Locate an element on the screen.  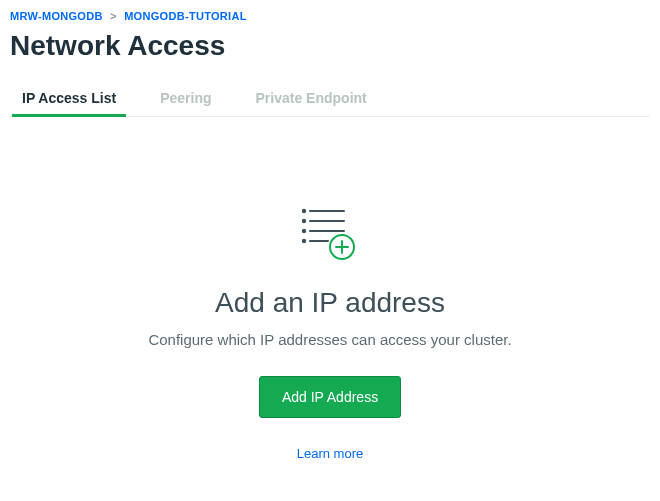
breadcrumb-project: MRW-MONGODB is located at coordinates (56, 16).